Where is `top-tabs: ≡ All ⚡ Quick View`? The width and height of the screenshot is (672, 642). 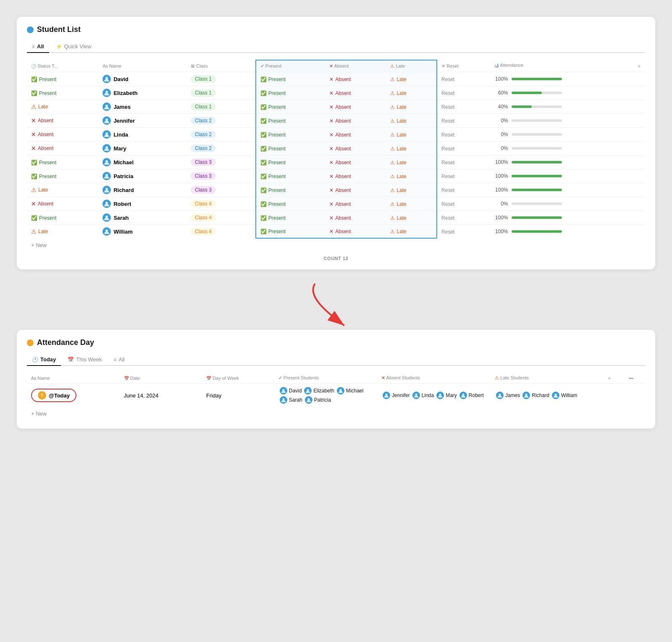 top-tabs: ≡ All ⚡ Quick View is located at coordinates (336, 47).